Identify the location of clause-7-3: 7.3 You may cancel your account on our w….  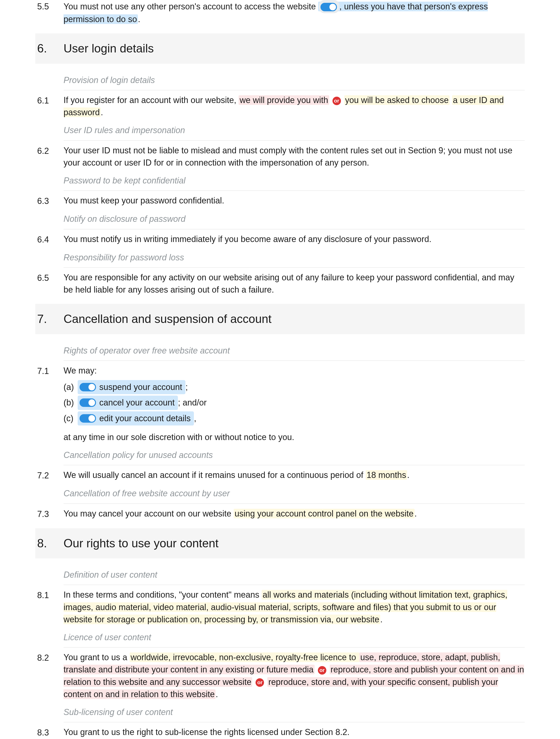
(280, 514).